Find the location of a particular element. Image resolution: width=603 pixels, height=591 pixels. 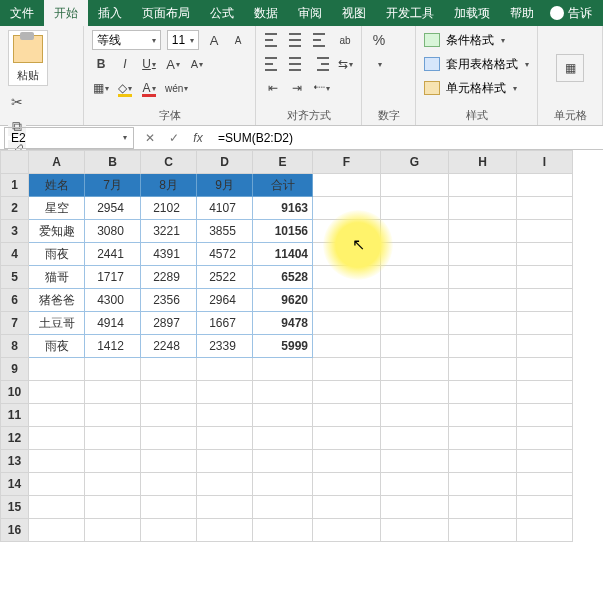

cut-button: ✂ is located at coordinates (17, 102).